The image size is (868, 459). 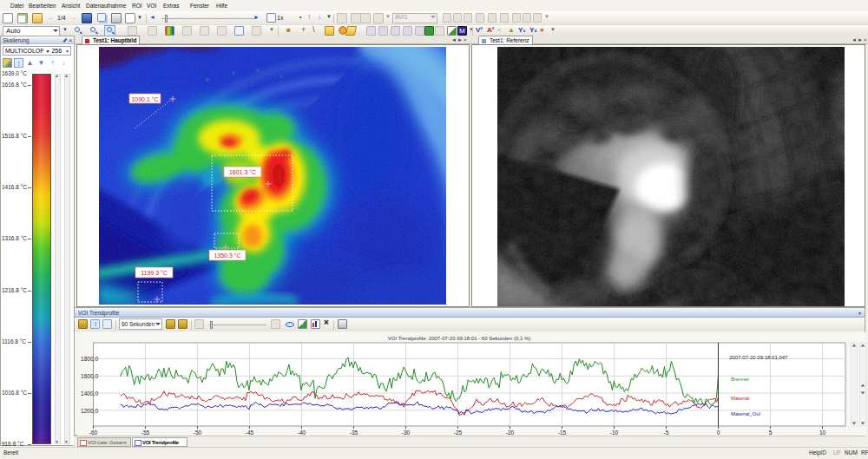 I want to click on svg-text: Material, so click(x=740, y=398).